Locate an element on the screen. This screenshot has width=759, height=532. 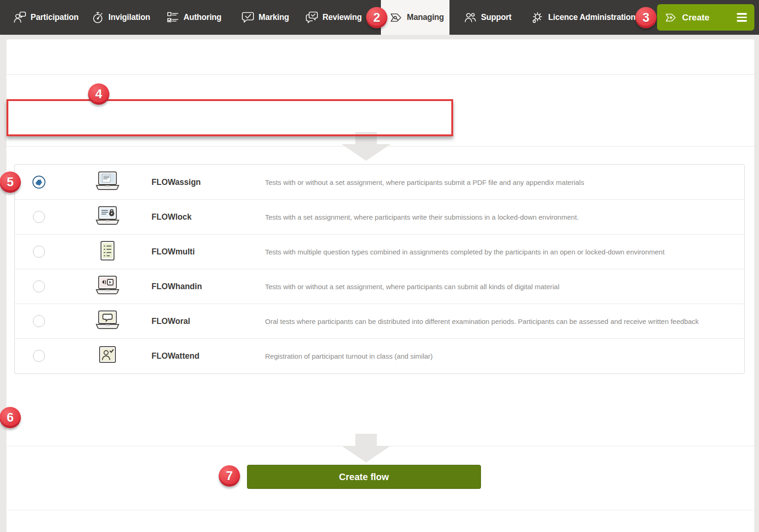
create-flow-button: Create flow is located at coordinates (364, 477).